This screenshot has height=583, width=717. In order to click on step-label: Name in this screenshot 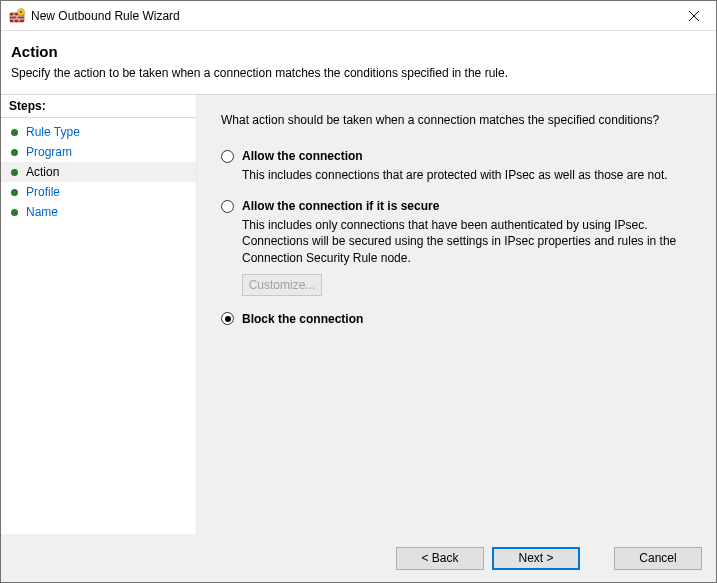, I will do `click(42, 212)`.